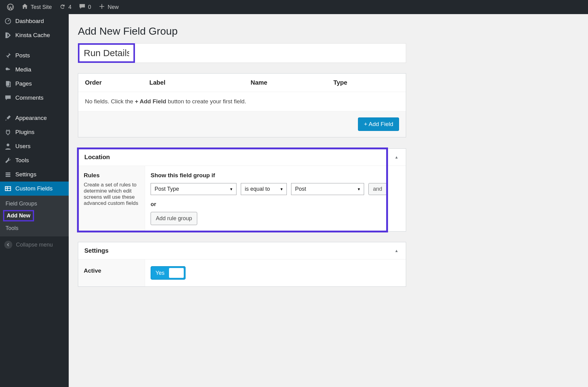  Describe the element at coordinates (242, 264) in the screenshot. I see `settings-panel: Settings ▲ Active Yes` at that location.